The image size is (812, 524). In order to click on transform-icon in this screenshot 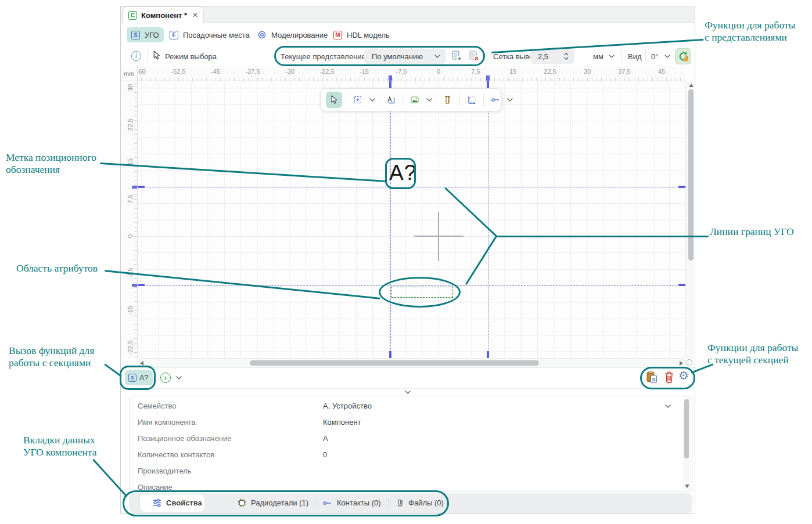, I will do `click(472, 100)`.